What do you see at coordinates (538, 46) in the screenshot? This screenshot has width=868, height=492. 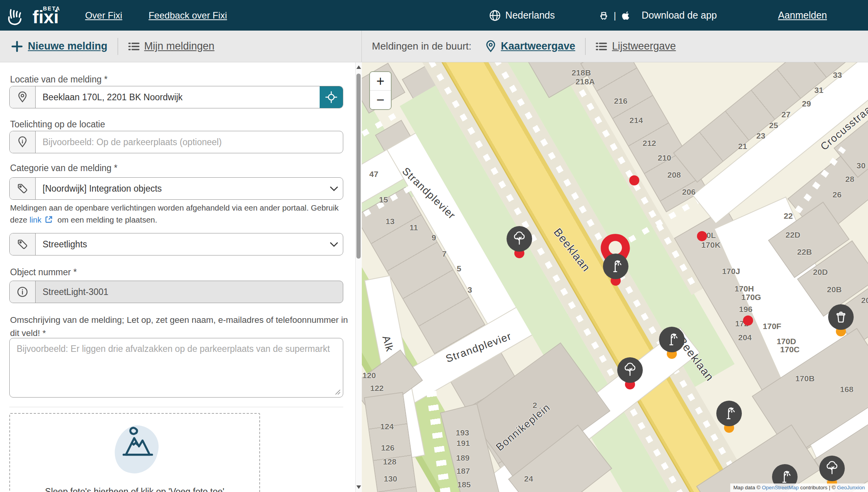 I see `tab-map-view-label: Kaartweergave` at bounding box center [538, 46].